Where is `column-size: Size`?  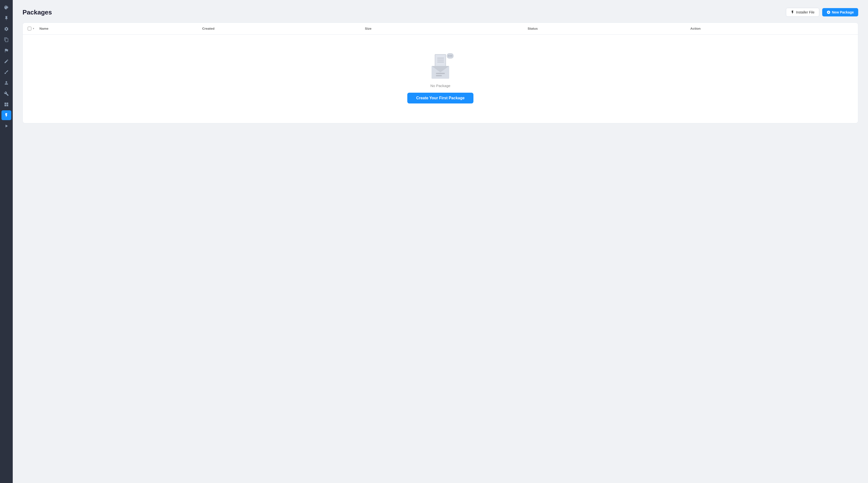
column-size: Size is located at coordinates (446, 28).